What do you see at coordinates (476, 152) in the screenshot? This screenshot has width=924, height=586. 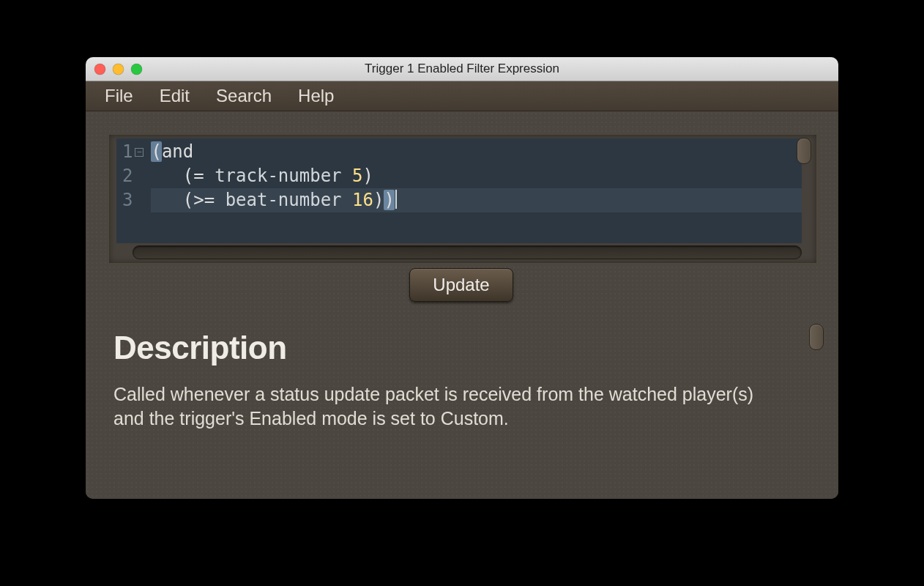 I see `code-line: (and` at bounding box center [476, 152].